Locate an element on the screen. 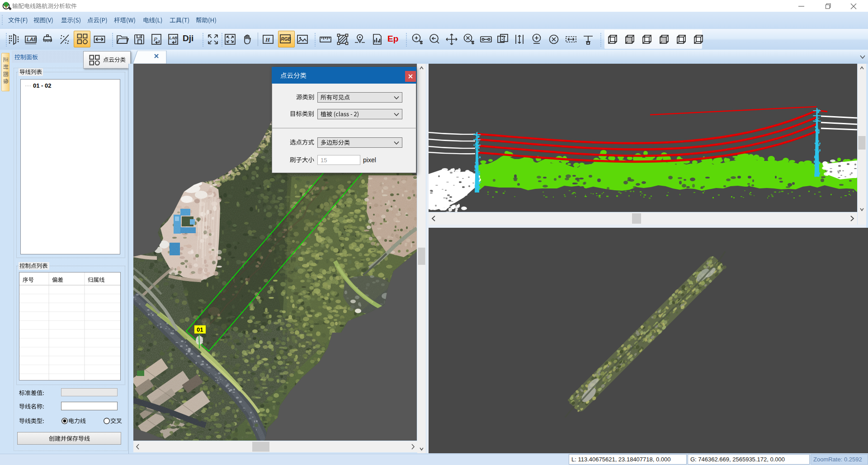 The height and width of the screenshot is (465, 868). svg-text: 01 is located at coordinates (200, 330).